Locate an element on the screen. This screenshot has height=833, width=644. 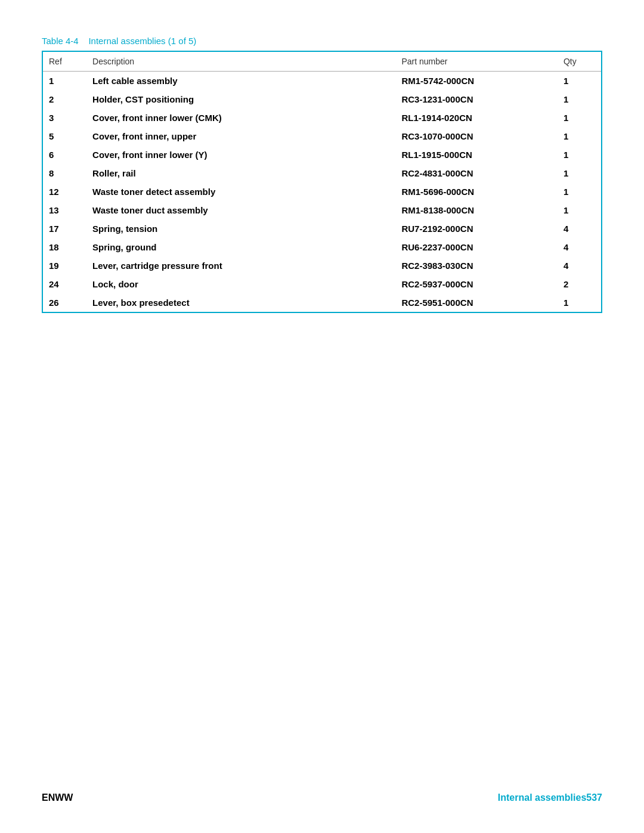
cell-description: Spring, ground is located at coordinates (241, 247).